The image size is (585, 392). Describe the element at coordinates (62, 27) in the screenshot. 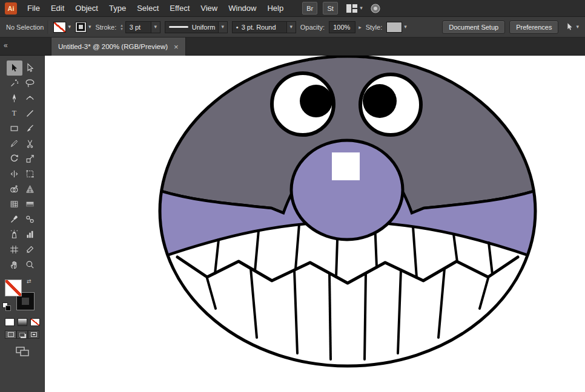

I see `fill-color-control: ▾` at that location.